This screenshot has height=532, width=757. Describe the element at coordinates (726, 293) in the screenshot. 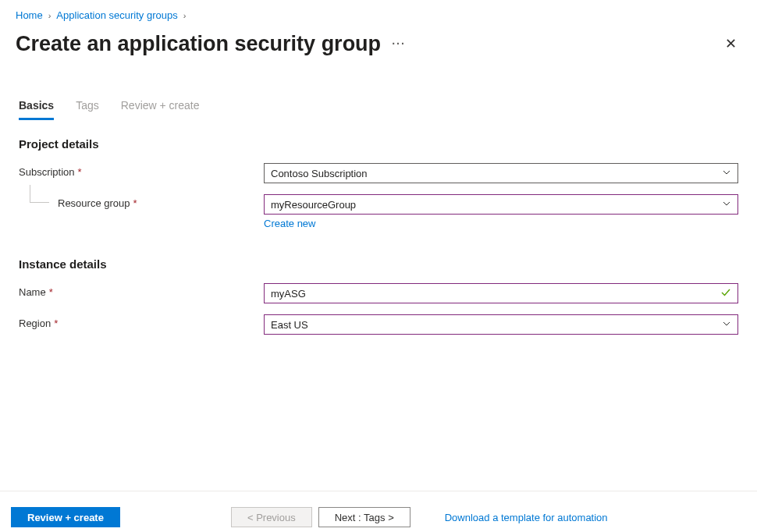

I see `checkmark-icon` at that location.